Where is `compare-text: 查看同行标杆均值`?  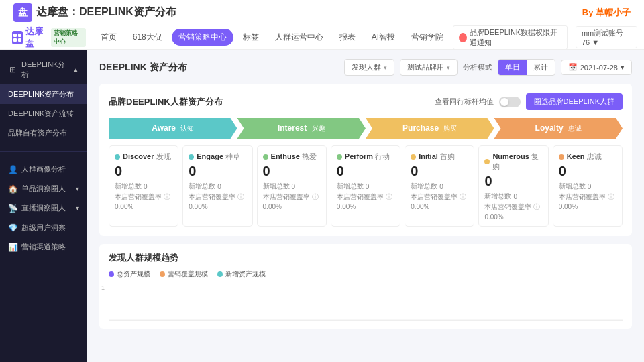
compare-text: 查看同行标杆均值 is located at coordinates (464, 102).